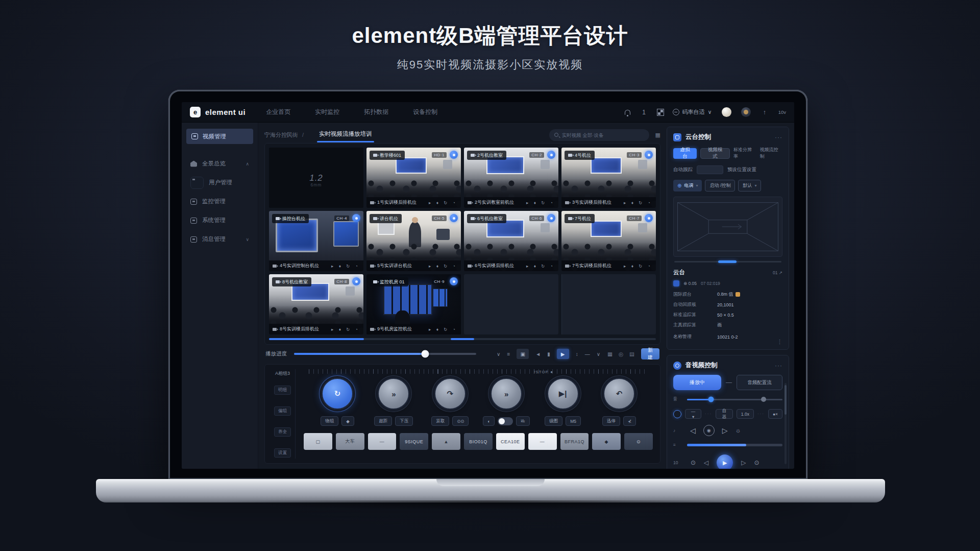  I want to click on playback-control-5: ▶, so click(563, 354).